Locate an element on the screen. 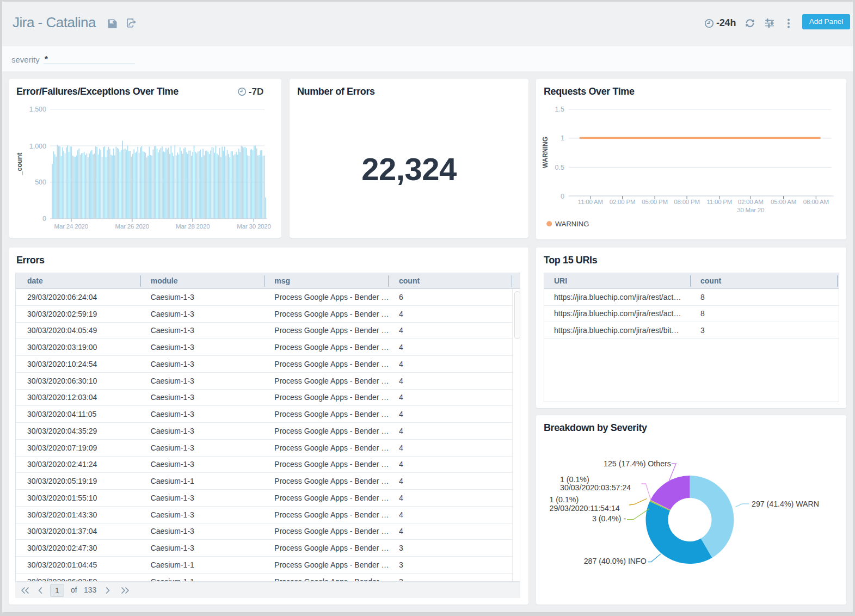  svg-text: 05:00 AM is located at coordinates (784, 202).